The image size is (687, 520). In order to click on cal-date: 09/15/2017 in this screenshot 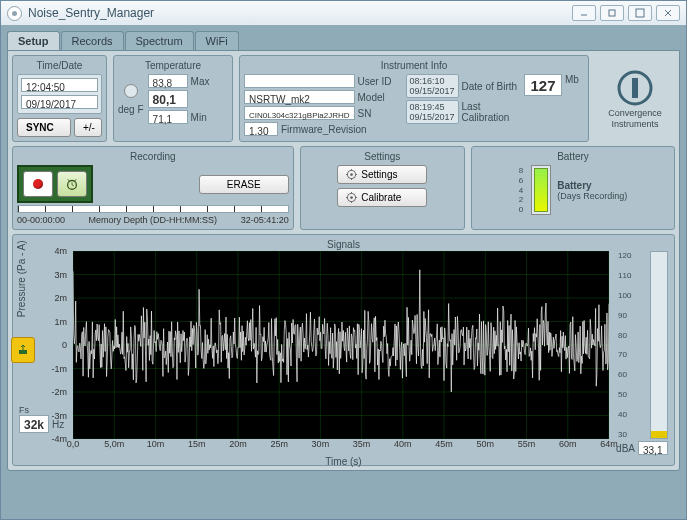, I will do `click(432, 117)`.